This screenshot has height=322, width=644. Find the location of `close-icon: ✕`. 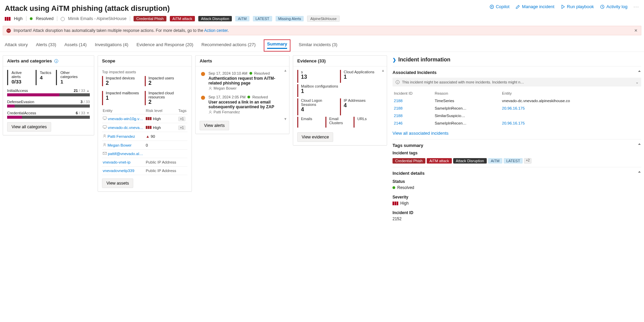

close-icon: ✕ is located at coordinates (636, 31).